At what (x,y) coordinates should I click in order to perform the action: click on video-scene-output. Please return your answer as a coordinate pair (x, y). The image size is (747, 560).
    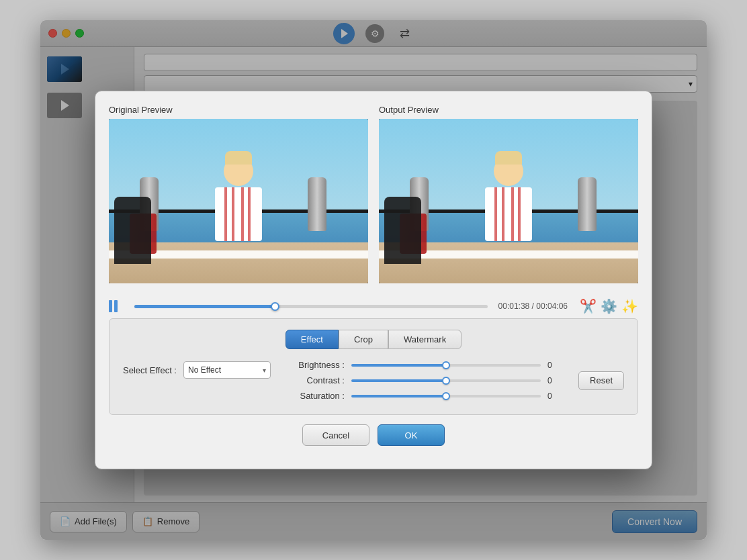
    Looking at the image, I should click on (509, 201).